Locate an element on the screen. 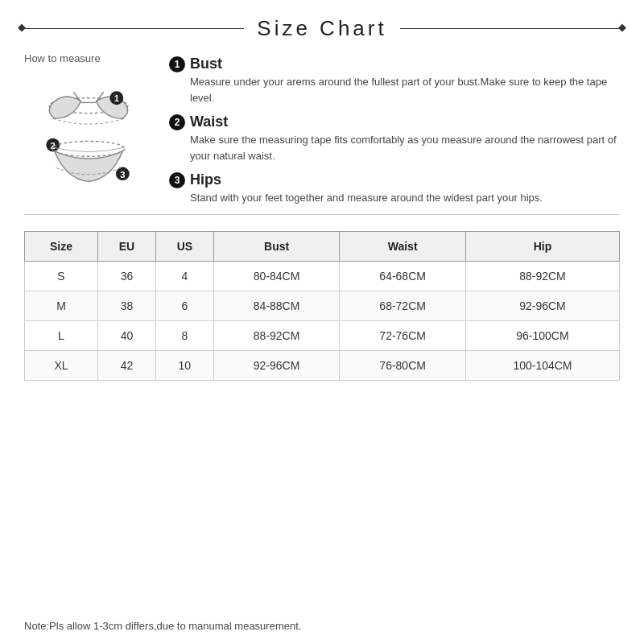 The height and width of the screenshot is (644, 644). measure-item-waist: 2 Waist Make sure the measuring tape fit… is located at coordinates (394, 138).